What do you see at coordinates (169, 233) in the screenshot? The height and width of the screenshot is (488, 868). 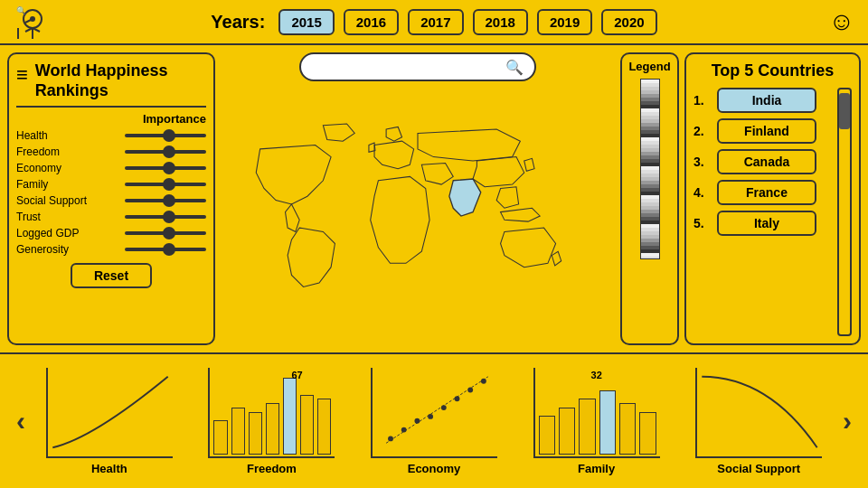 I see `slider-gdp-thumb` at bounding box center [169, 233].